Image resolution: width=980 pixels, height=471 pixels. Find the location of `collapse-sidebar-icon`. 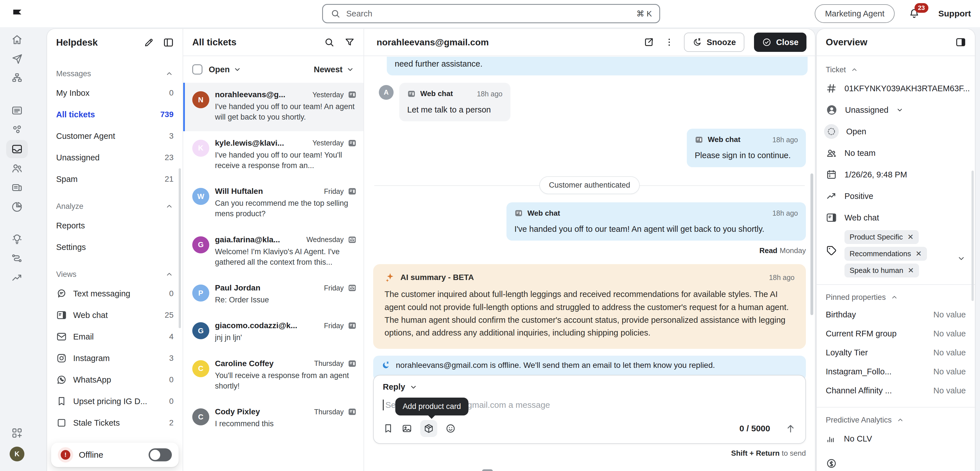

collapse-sidebar-icon is located at coordinates (169, 43).